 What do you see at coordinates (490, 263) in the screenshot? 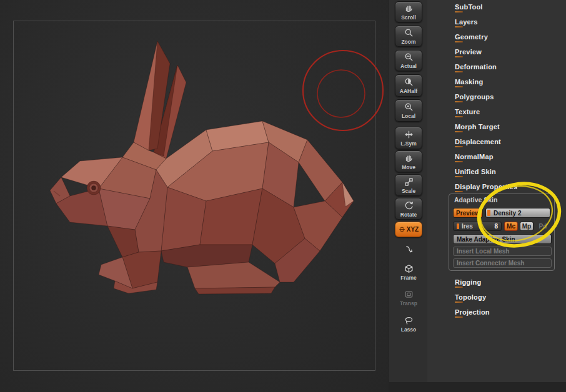
I see `insert-connector-mesh-label: Insert Connector Mesh` at bounding box center [490, 263].